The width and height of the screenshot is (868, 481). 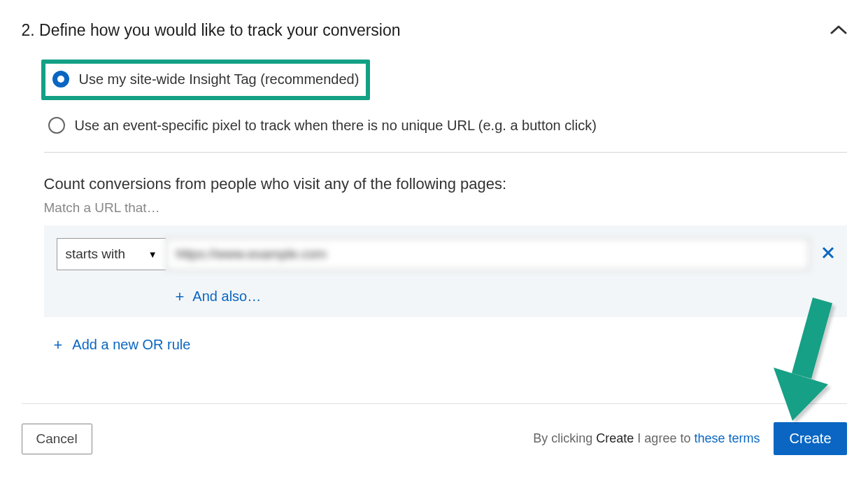 What do you see at coordinates (690, 438) in the screenshot?
I see `footer-right: By clicking Create I agree to these term…` at bounding box center [690, 438].